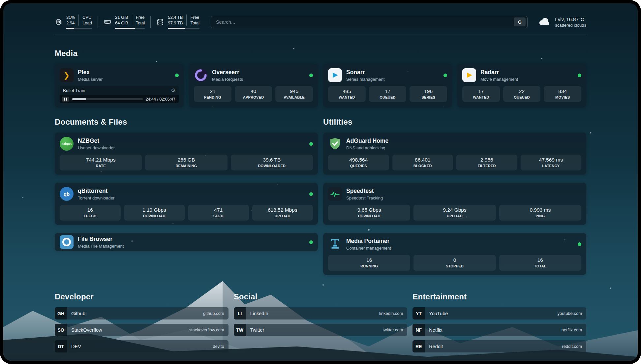 Image resolution: width=641 pixels, height=364 pixels. Describe the element at coordinates (499, 297) in the screenshot. I see `entertainment-heading: Entertainment` at that location.